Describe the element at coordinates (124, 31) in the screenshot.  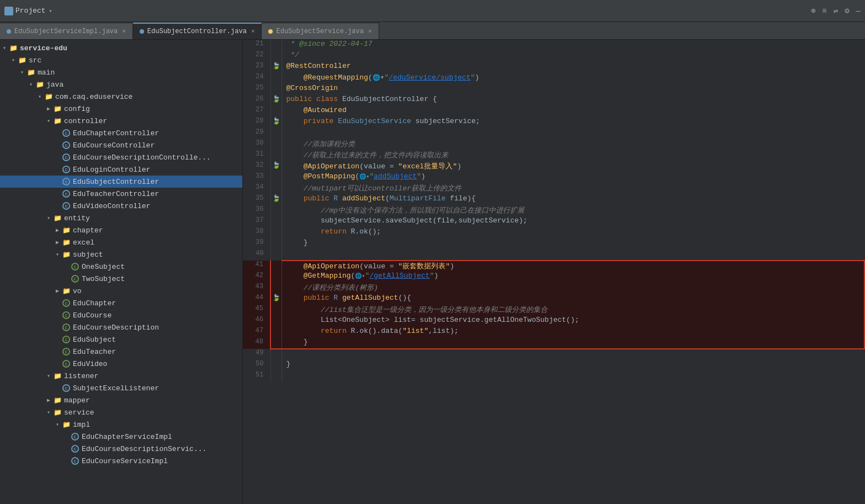
I see `tab-close-1: ×` at that location.